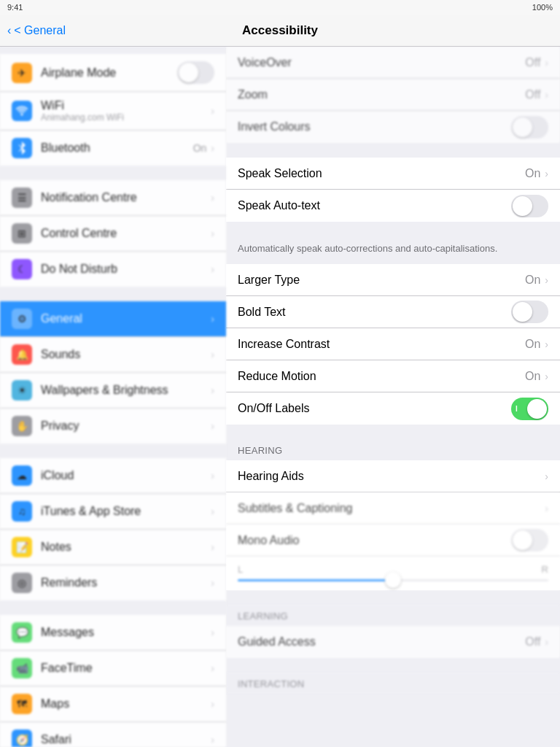  I want to click on boldtext-toggle, so click(529, 312).